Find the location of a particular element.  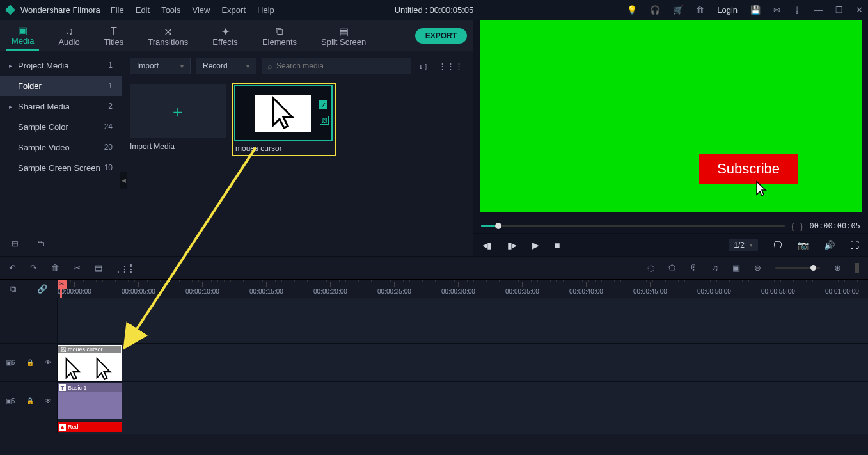

tab-media: ▣Media is located at coordinates (23, 36).